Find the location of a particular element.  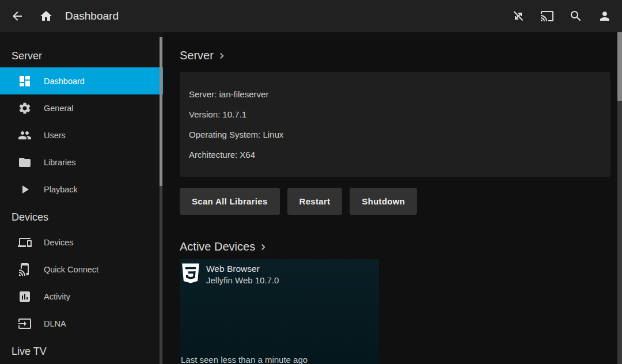

sidebar-section-server: Server is located at coordinates (82, 56).